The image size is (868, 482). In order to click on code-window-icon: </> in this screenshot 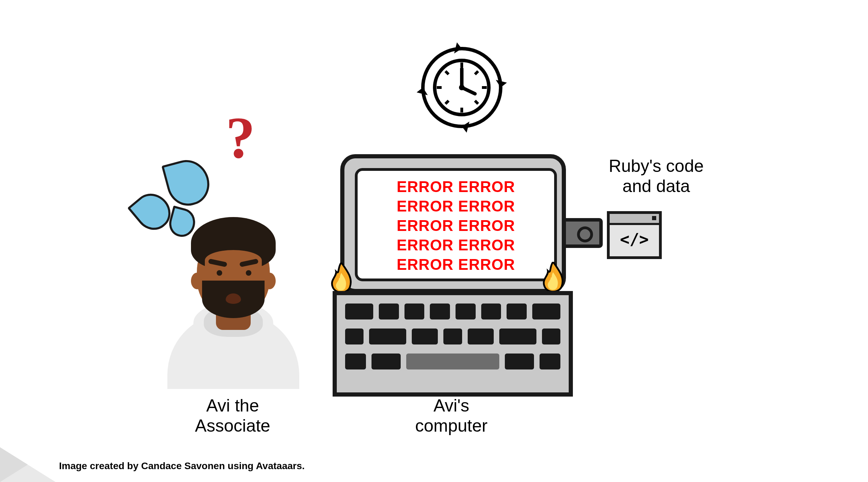, I will do `click(634, 235)`.